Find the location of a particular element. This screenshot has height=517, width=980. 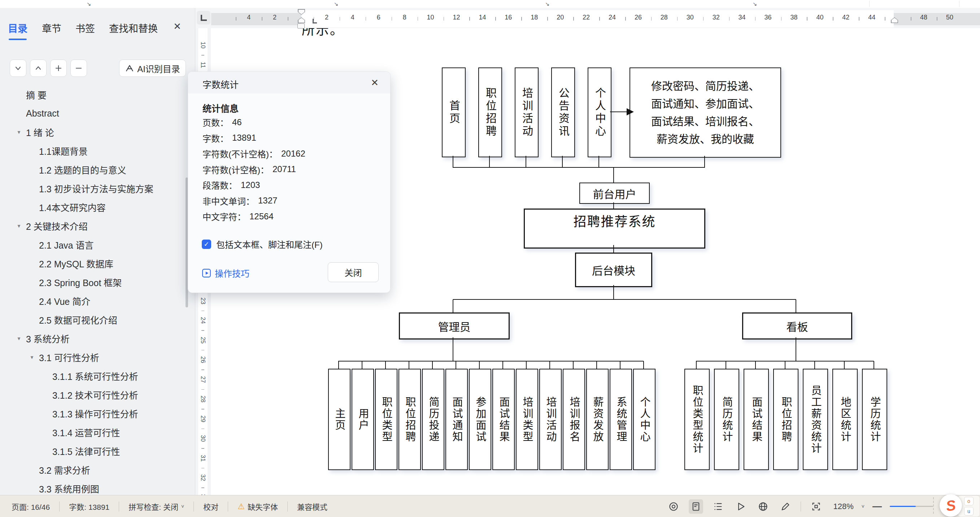

ai-button-label: AI识别目录 is located at coordinates (159, 68).